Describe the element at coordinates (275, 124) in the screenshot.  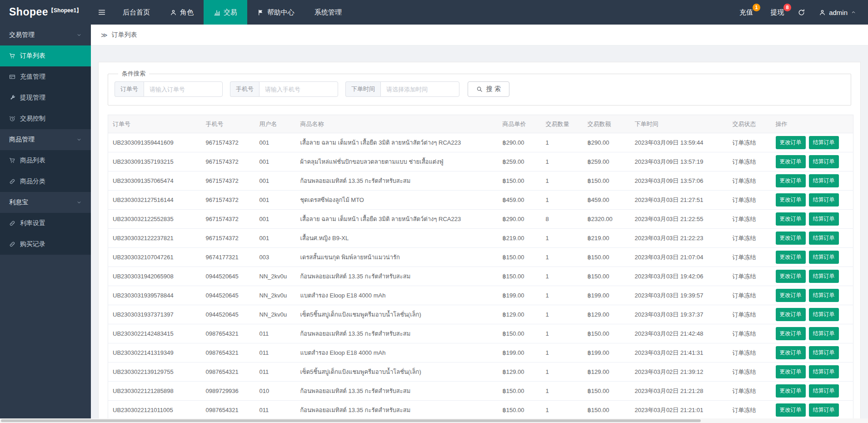
I see `col-username: 用户名` at that location.